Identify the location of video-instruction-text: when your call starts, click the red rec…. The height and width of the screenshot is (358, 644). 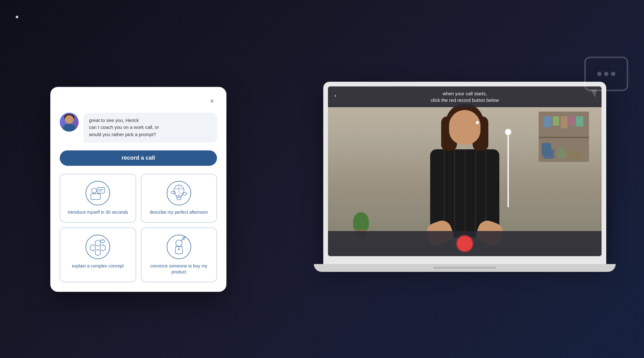
(465, 97).